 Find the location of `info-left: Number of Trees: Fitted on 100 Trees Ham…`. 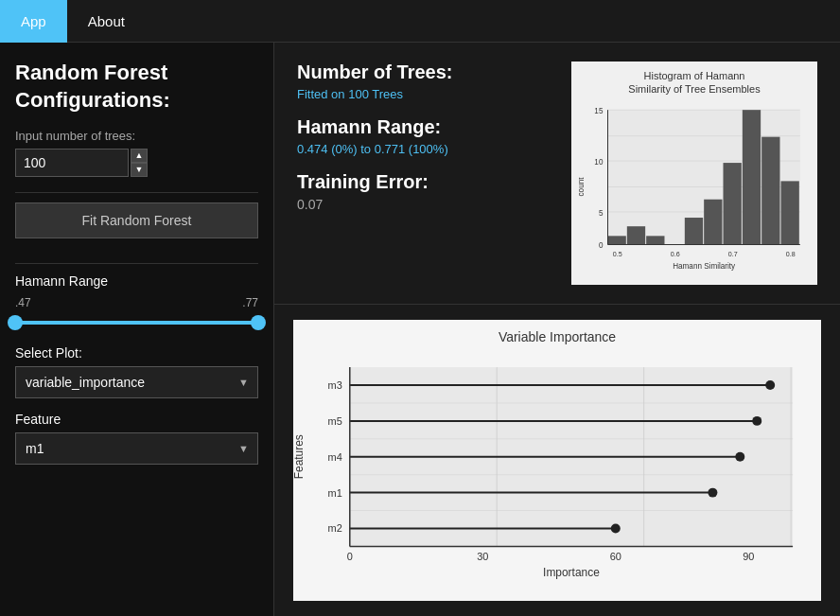

info-left: Number of Trees: Fitted on 100 Trees Ham… is located at coordinates (425, 173).